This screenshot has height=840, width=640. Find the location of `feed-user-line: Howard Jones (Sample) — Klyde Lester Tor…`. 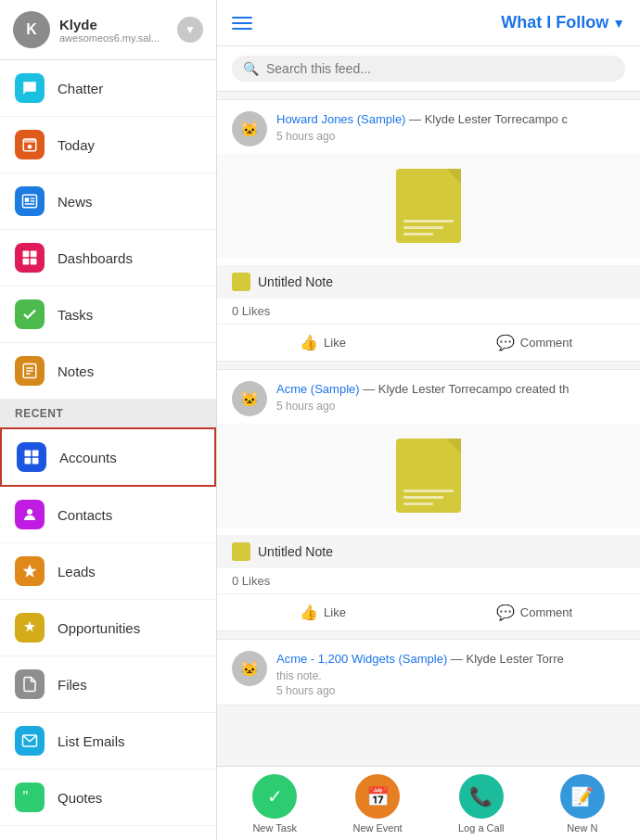

feed-user-line: Howard Jones (Sample) — Klyde Lester Tor… is located at coordinates (451, 120).